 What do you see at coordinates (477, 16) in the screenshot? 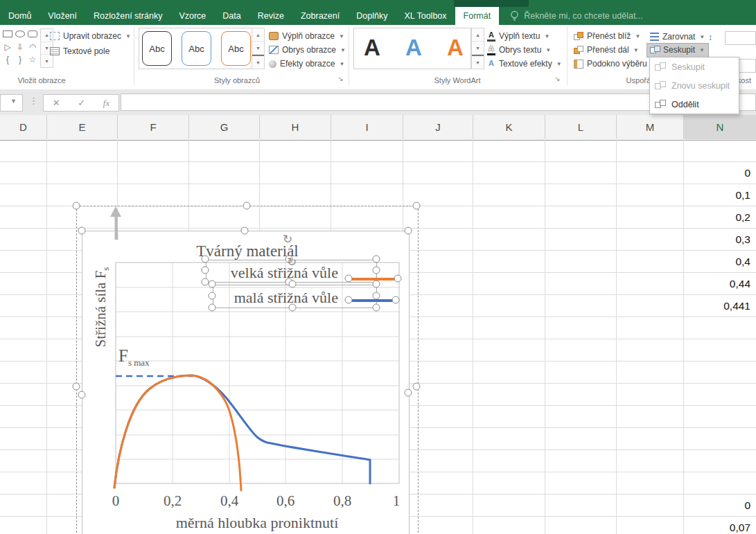
I see `tab-format: Formát` at bounding box center [477, 16].